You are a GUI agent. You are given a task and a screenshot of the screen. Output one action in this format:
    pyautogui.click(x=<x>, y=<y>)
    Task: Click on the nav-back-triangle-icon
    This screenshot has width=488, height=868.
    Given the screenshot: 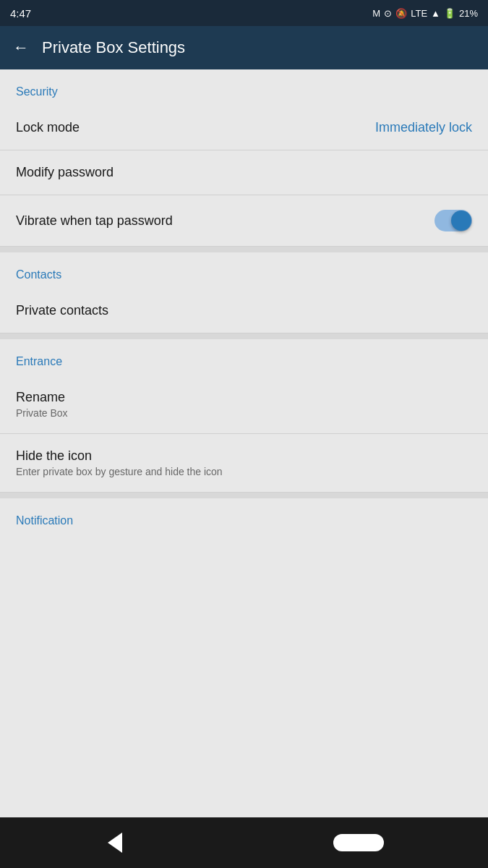 What is the action you would take?
    pyautogui.click(x=115, y=843)
    